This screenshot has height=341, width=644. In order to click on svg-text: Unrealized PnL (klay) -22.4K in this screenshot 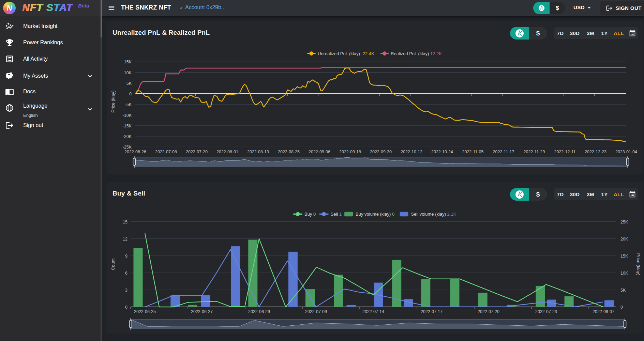, I will do `click(346, 54)`.